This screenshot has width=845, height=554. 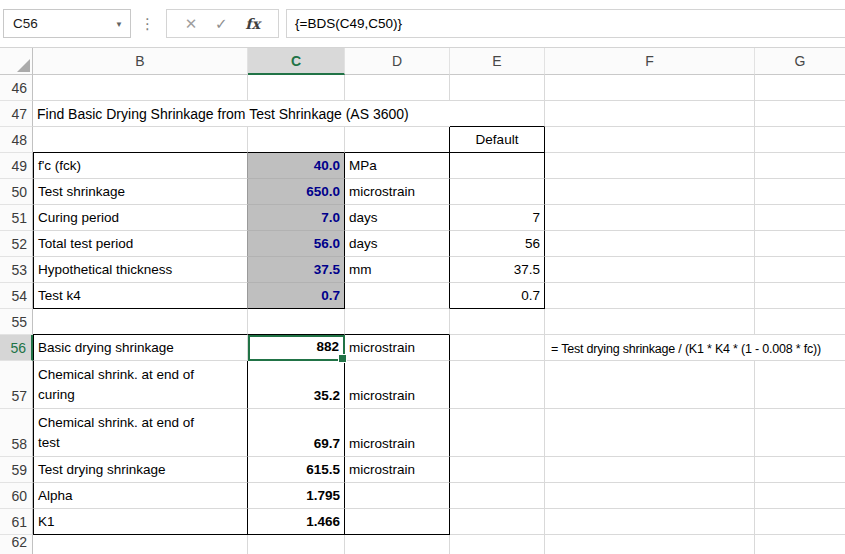 What do you see at coordinates (140, 470) in the screenshot?
I see `cell-b59-label: Test drying shrinkage` at bounding box center [140, 470].